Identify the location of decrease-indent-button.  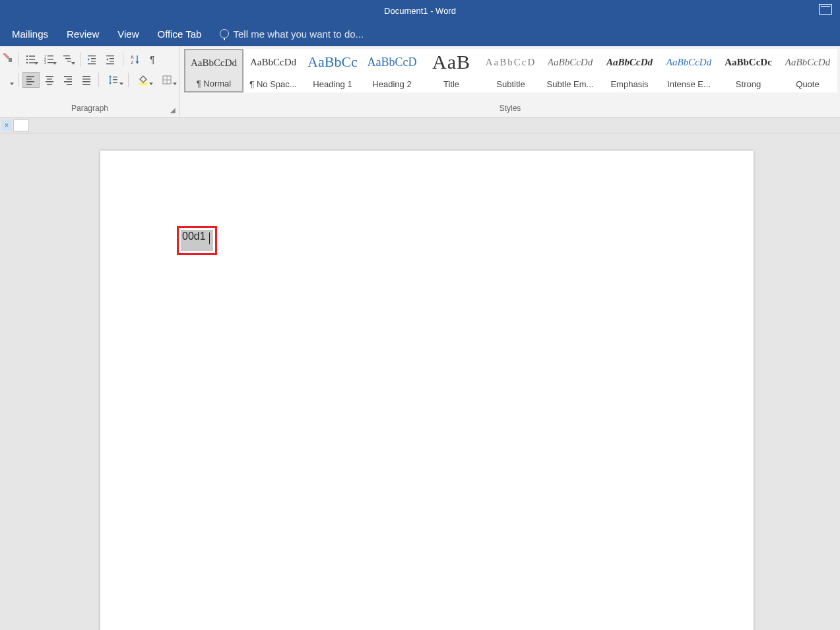
(92, 59).